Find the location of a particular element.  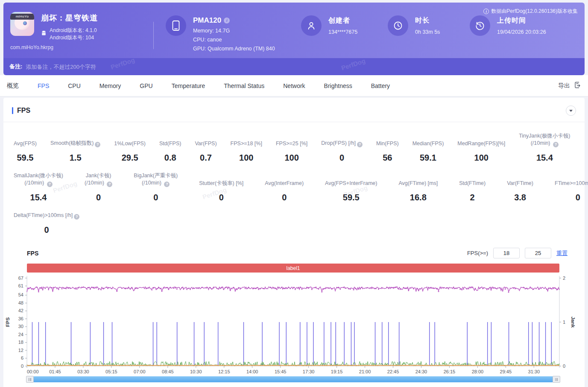

stat-item: BigJank(严重卡顿)(/10min) ?0 is located at coordinates (155, 187).